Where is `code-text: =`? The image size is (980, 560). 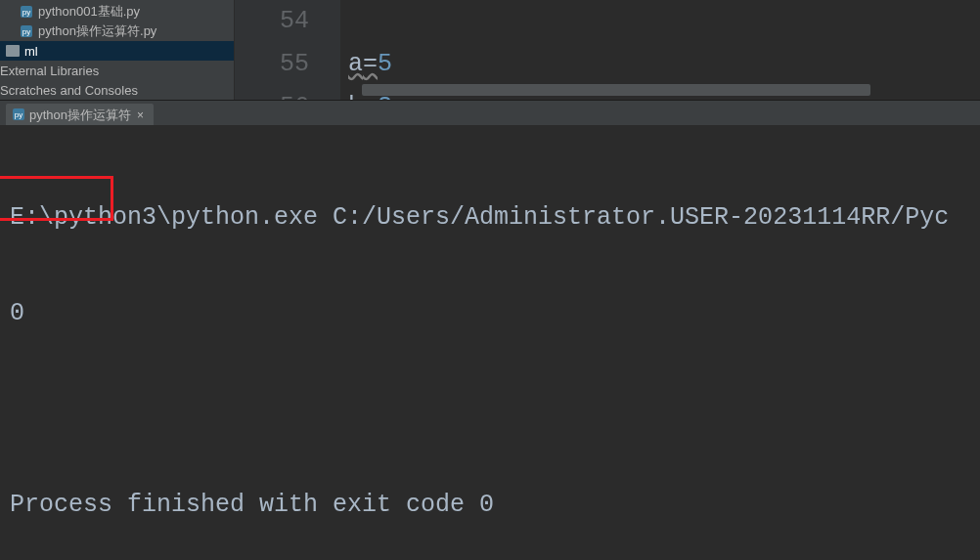 code-text: = is located at coordinates (370, 65).